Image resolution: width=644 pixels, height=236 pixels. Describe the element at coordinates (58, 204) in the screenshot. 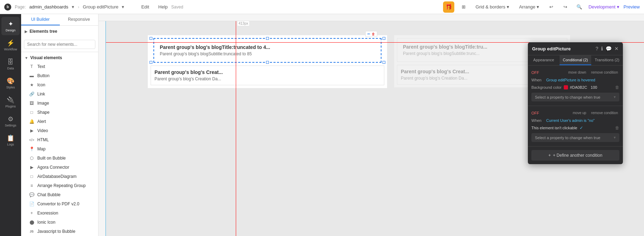

I see `element-convertor-label: Convertor to PDF v2.0` at that location.